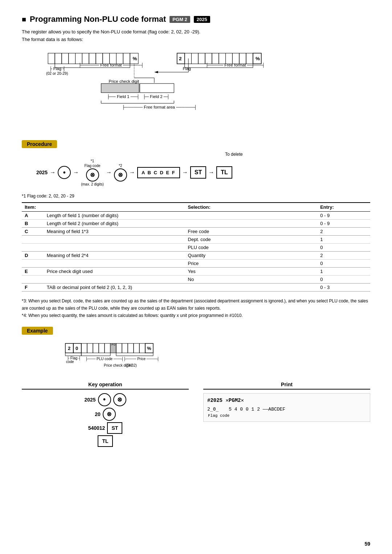 The image size is (392, 554). Describe the element at coordinates (344, 215) in the screenshot. I see `table-cell-entry: 0 - 9` at that location.